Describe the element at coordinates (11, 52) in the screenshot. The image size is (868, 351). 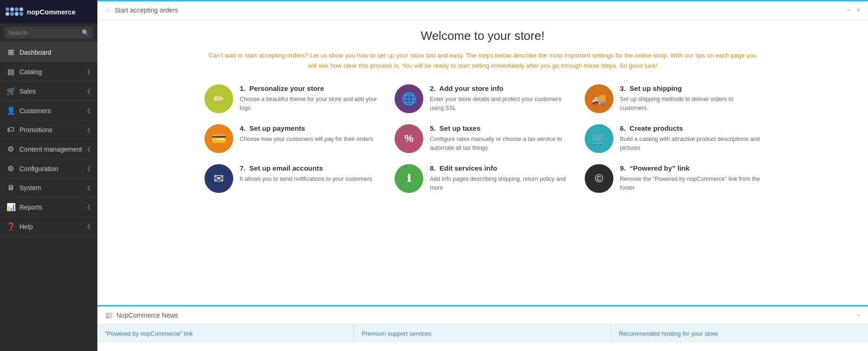
I see `dashboard-icon: ⊞` at that location.